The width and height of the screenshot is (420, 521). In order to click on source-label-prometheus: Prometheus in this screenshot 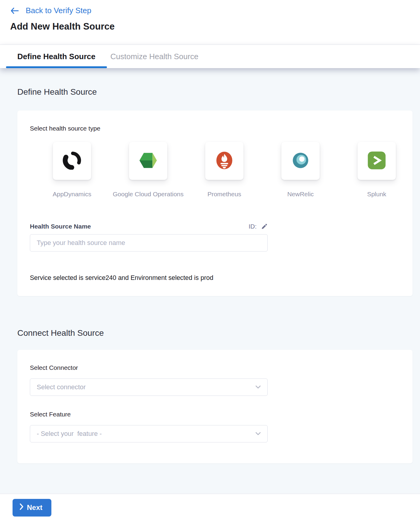, I will do `click(224, 194)`.